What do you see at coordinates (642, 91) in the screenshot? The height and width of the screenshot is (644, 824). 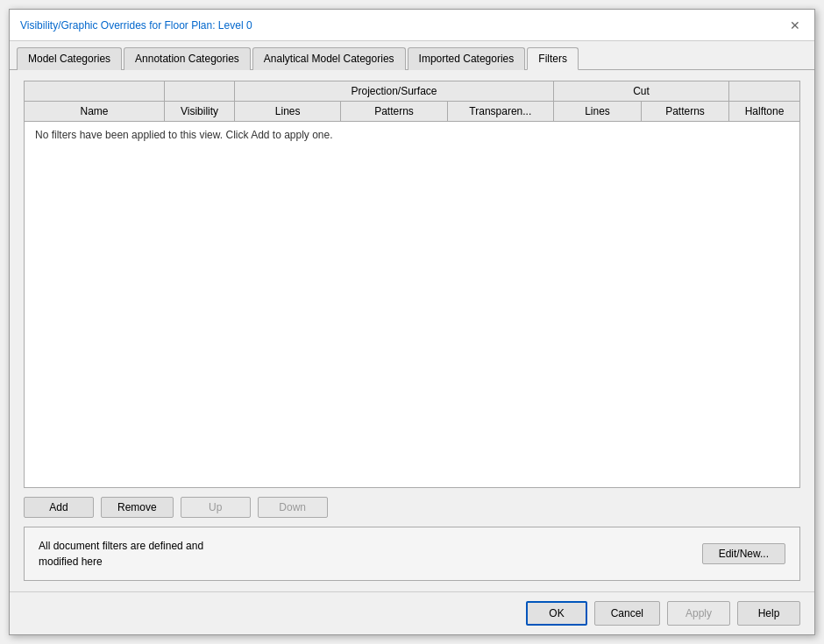 I see `th-cut-label: Cut` at bounding box center [642, 91].